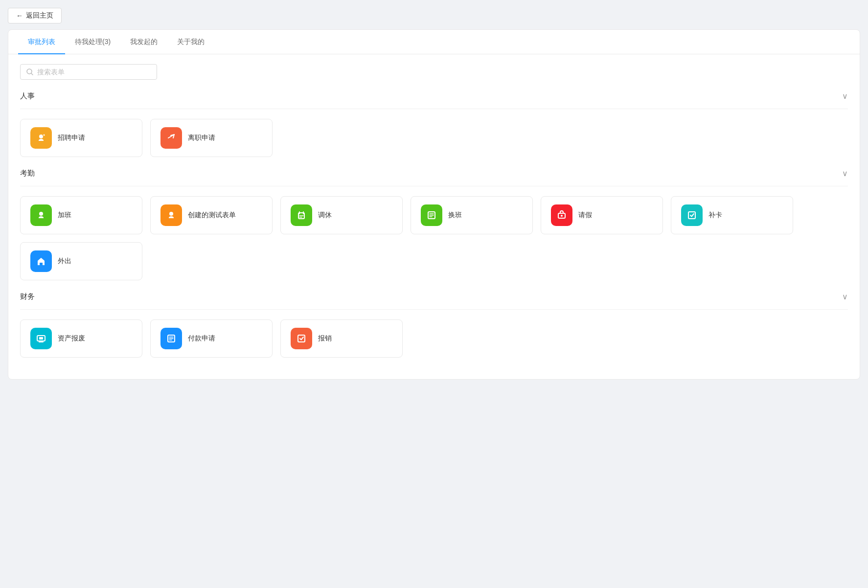  I want to click on card-leave-icon, so click(562, 215).